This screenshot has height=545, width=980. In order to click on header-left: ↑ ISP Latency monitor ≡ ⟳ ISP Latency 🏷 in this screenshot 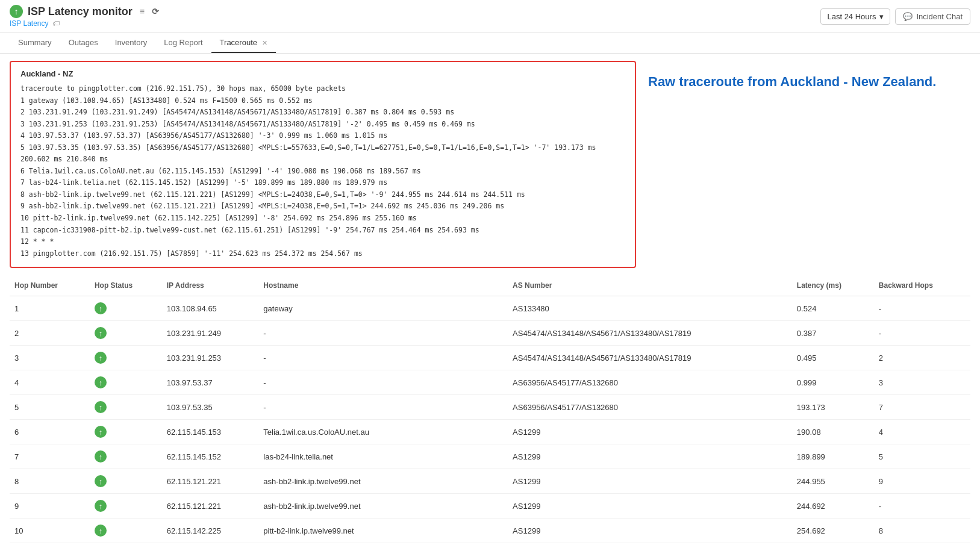, I will do `click(84, 16)`.